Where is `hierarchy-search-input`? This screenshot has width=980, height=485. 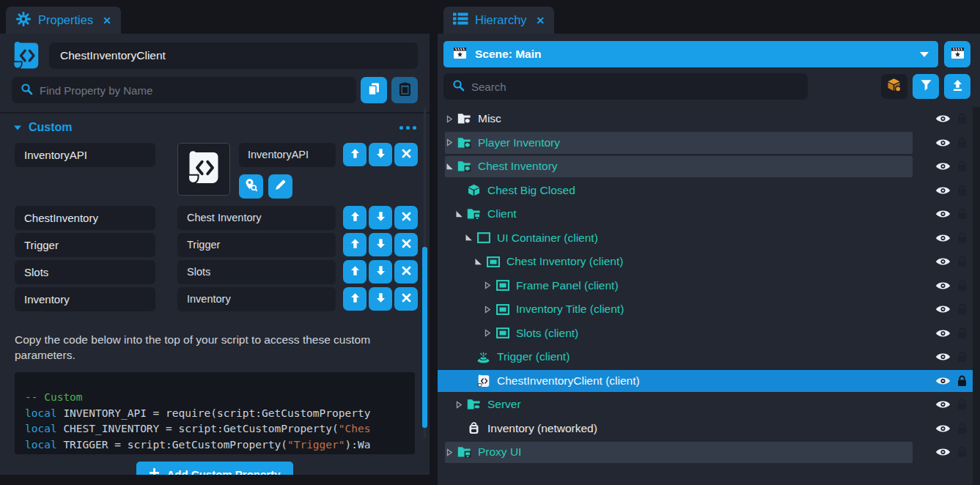 hierarchy-search-input is located at coordinates (635, 86).